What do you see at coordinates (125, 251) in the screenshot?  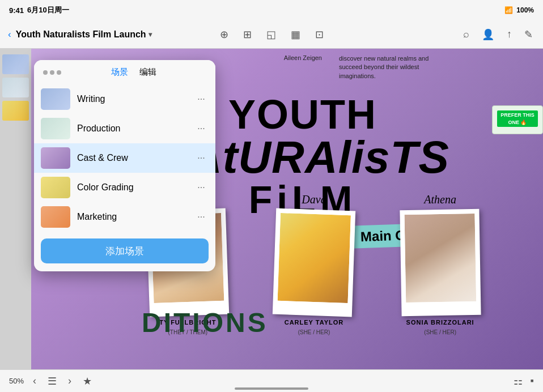 I see `add-scene-button: 添加场景` at bounding box center [125, 251].